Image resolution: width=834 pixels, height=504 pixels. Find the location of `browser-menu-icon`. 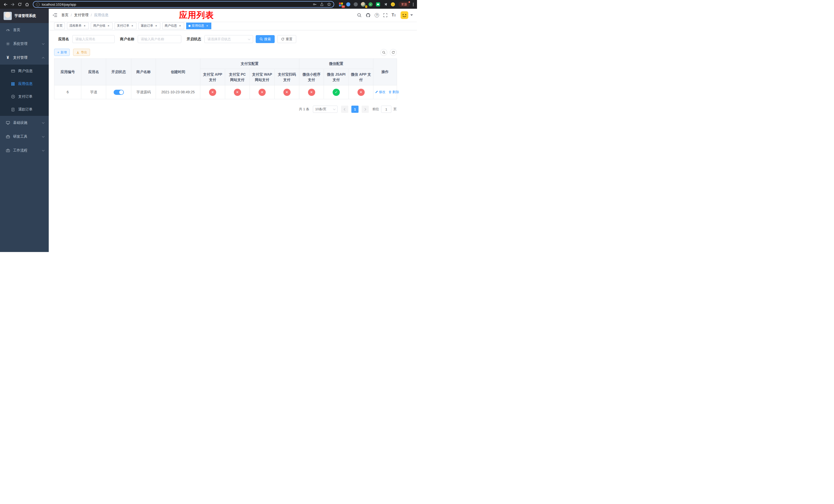

browser-menu-icon is located at coordinates (413, 4).